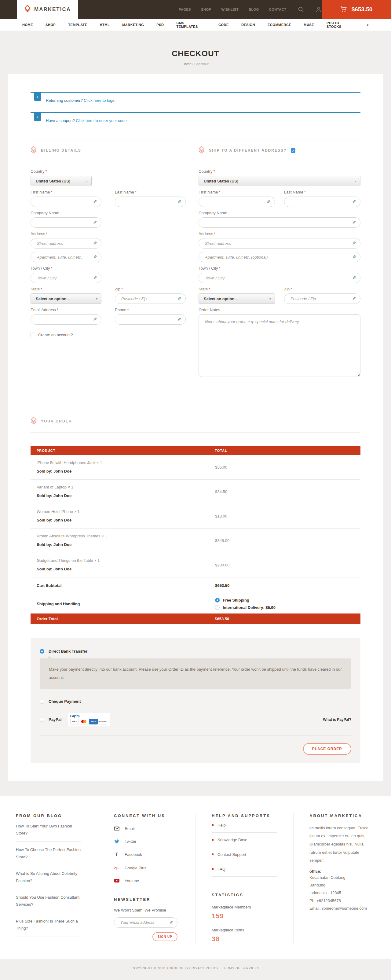 The width and height of the screenshot is (391, 980). Describe the element at coordinates (49, 830) in the screenshot. I see `blog-link: How To Start Your Own Fashion Store?` at that location.